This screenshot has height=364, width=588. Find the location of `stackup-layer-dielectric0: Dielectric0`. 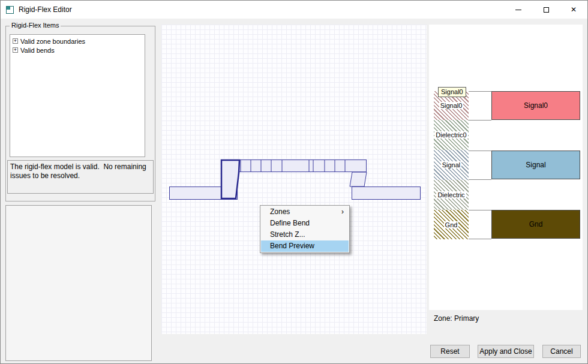

stackup-layer-dielectric0: Dielectric0 is located at coordinates (451, 135).